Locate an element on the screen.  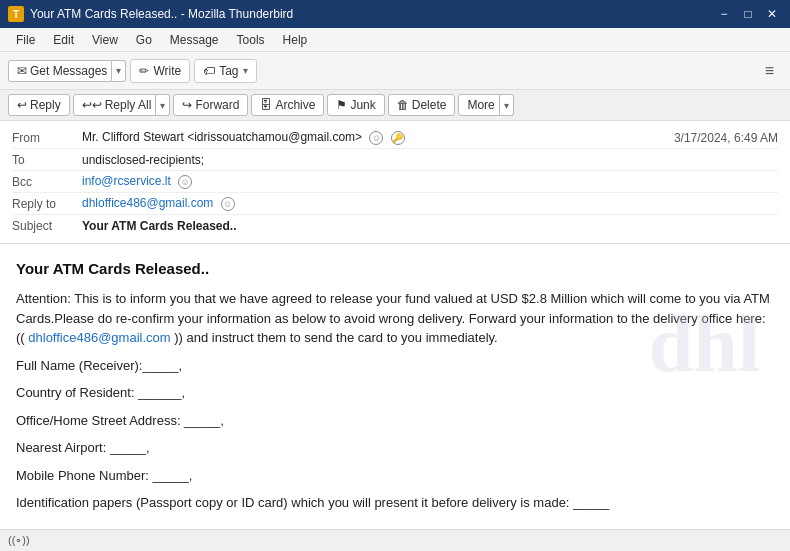
more-dropdown: ▾ is located at coordinates (507, 105).